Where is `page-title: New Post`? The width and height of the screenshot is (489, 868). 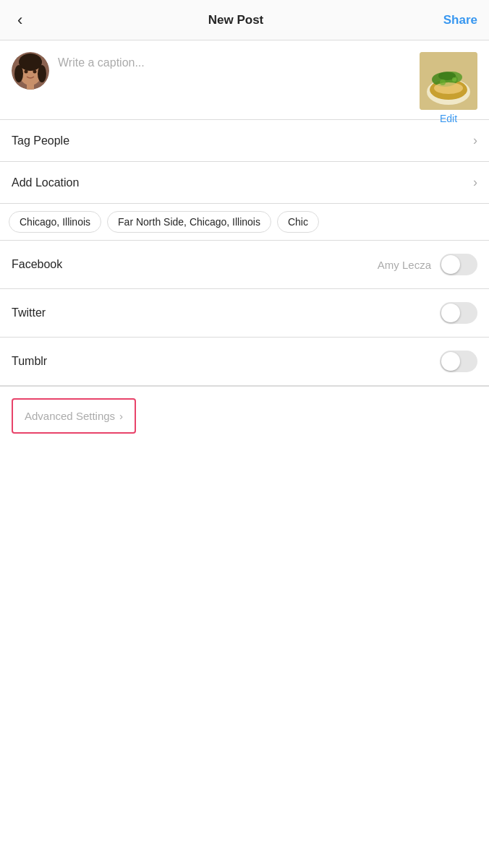
page-title: New Post is located at coordinates (236, 20).